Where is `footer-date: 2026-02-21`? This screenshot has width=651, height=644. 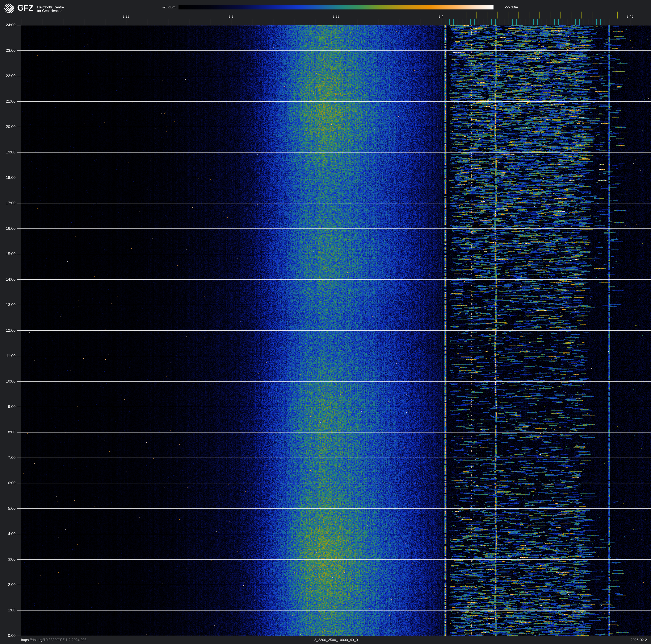 footer-date: 2026-02-21 is located at coordinates (617, 640).